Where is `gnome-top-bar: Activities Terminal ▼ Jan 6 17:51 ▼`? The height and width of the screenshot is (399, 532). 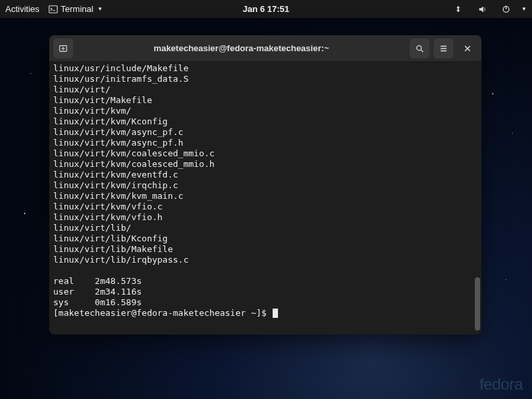 gnome-top-bar: Activities Terminal ▼ Jan 6 17:51 ▼ is located at coordinates (266, 9).